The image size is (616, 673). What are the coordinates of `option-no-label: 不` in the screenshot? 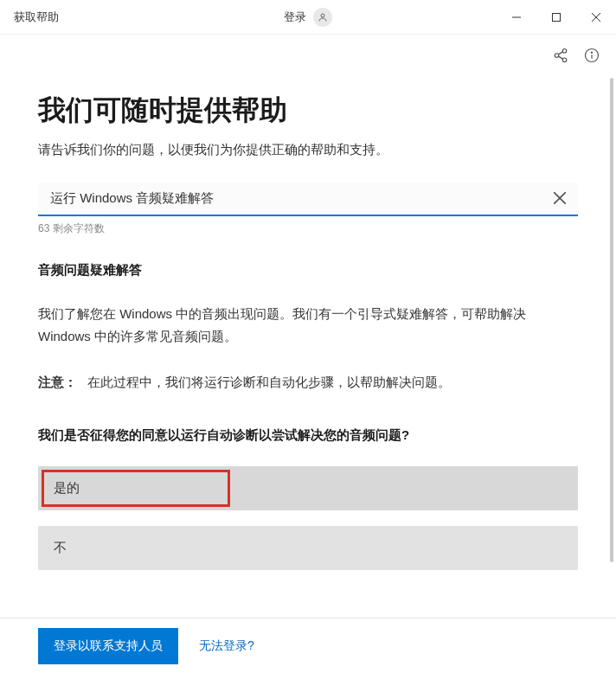 It's located at (61, 547).